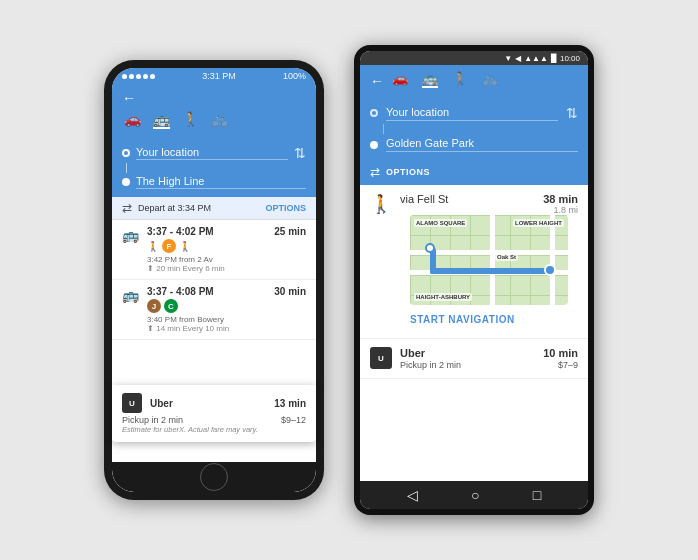 This screenshot has width=698, height=560. I want to click on android-uber-price: $7–9, so click(568, 365).